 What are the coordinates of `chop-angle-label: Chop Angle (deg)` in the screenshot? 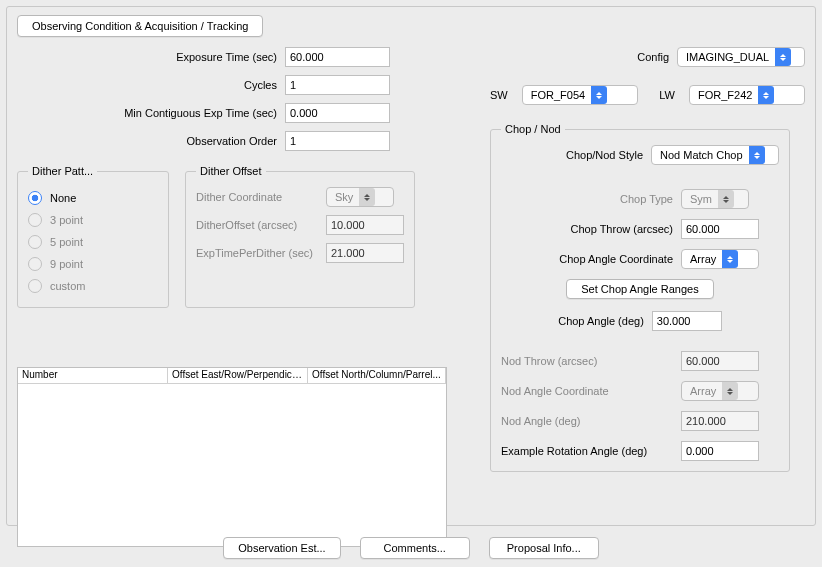 It's located at (605, 321).